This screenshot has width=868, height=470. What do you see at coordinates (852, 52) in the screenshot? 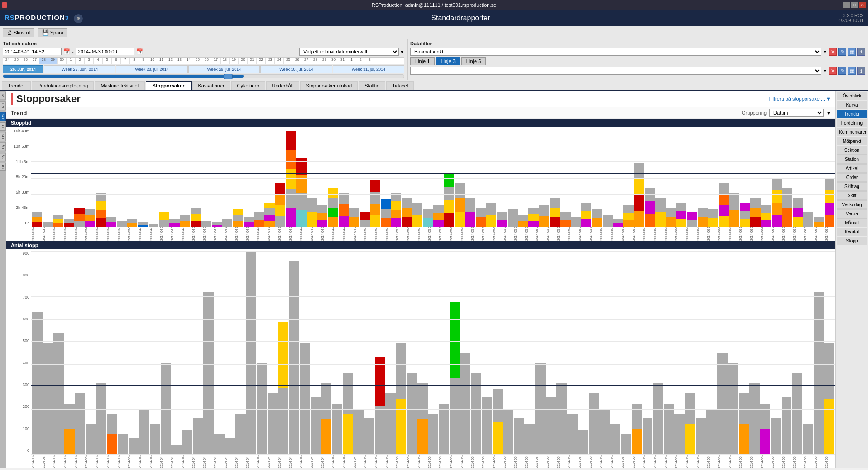
I see `filter-chart-btn: ▦` at bounding box center [852, 52].